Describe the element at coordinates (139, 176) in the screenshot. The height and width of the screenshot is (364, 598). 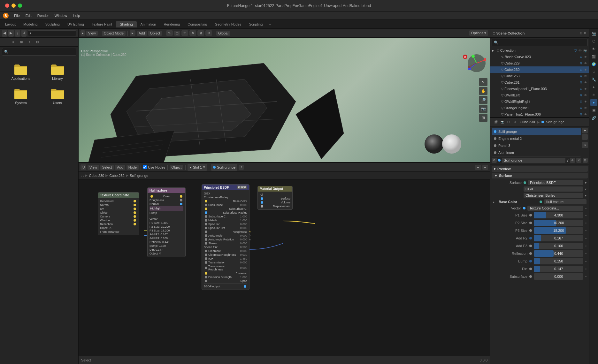
I see `breadcrumb-material: Scifi grunge` at that location.